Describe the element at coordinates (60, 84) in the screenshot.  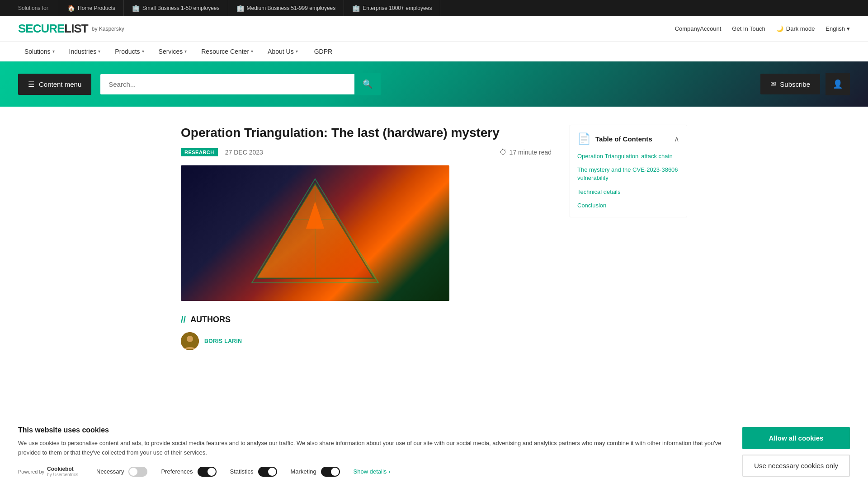
I see `content-menu-label: Content menu` at that location.